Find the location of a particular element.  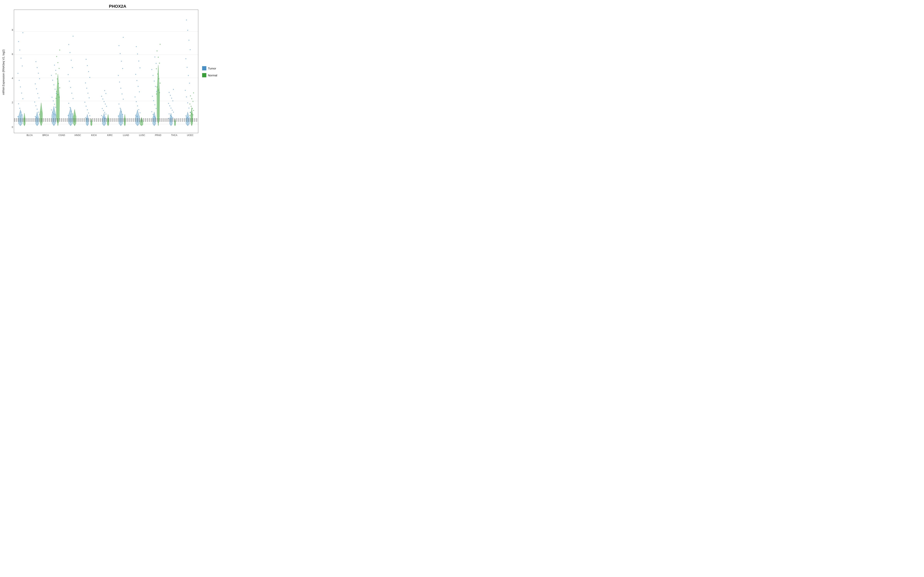

x-label-prad: PRAD is located at coordinates (158, 135).